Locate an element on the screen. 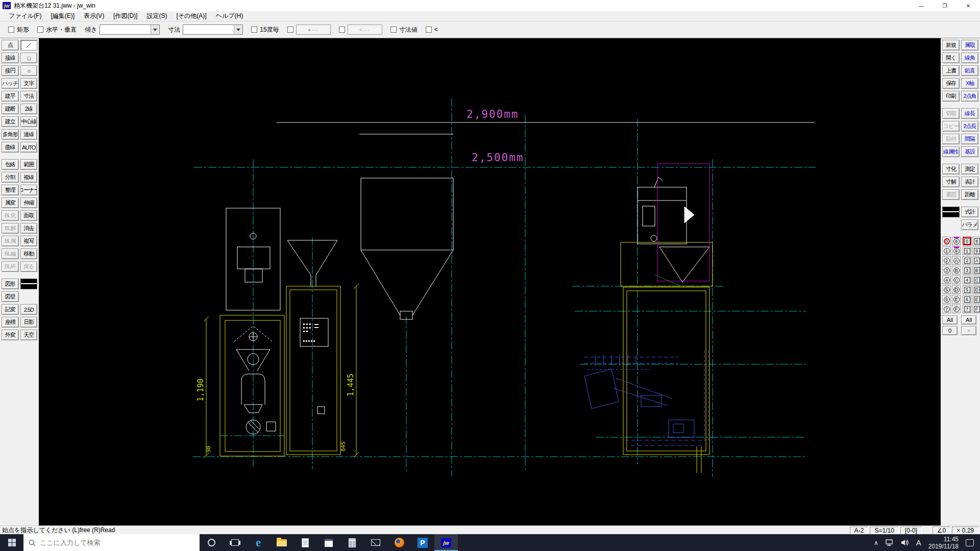 This screenshot has height=551, width=980. checkbox-horizontal-vertical: 水平・垂直 is located at coordinates (57, 30).